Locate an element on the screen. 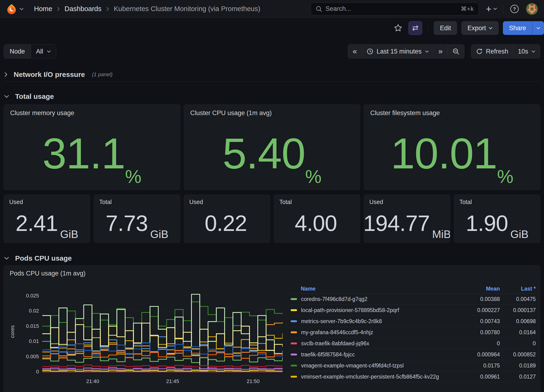 The width and height of the screenshot is (544, 392). y-axis-tick-label: 0.01 is located at coordinates (24, 341).